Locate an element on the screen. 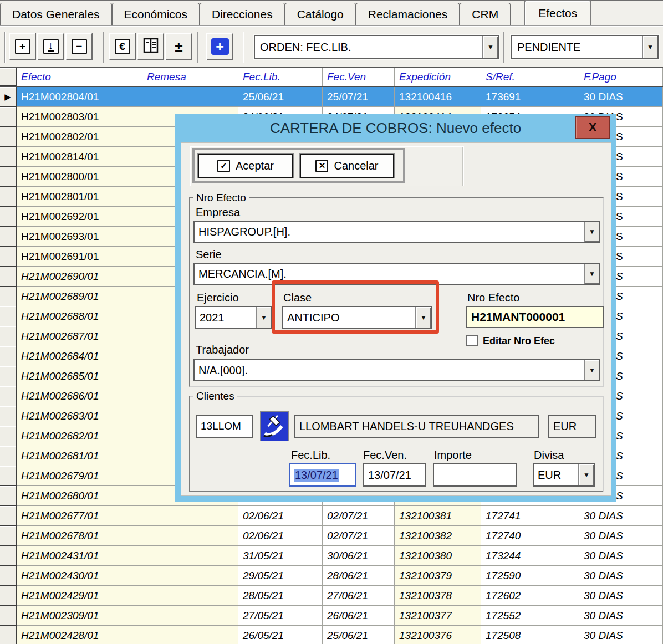 This screenshot has height=644, width=663. editar-nro-checkbox is located at coordinates (472, 340).